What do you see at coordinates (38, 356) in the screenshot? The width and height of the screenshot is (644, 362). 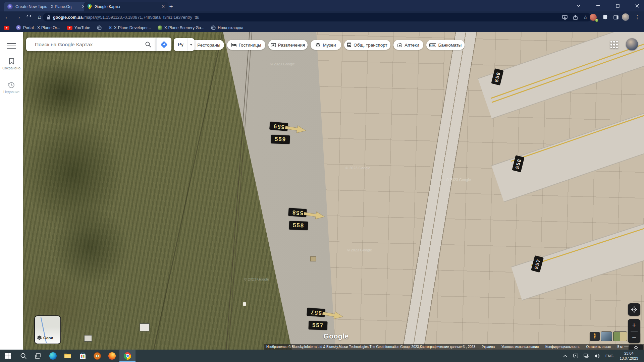 I see `task-view-button` at bounding box center [38, 356].